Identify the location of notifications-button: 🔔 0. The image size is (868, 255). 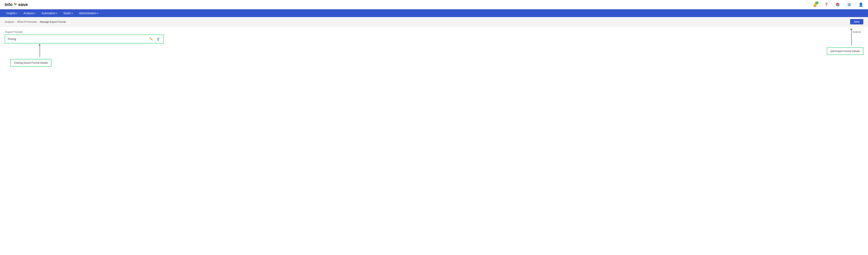
(815, 5).